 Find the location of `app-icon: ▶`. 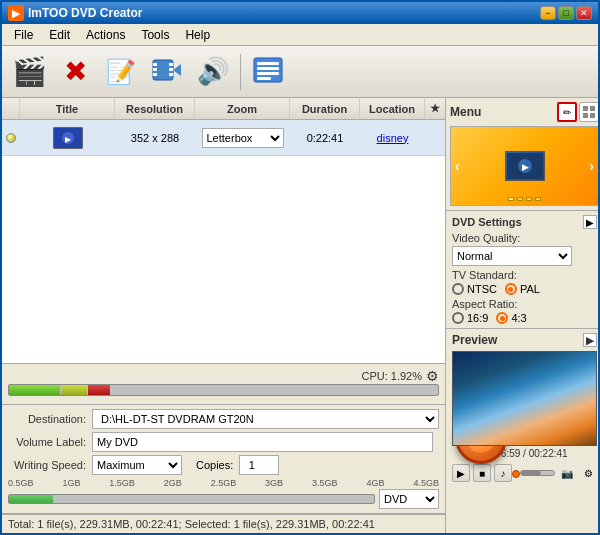

app-icon: ▶ is located at coordinates (16, 13).